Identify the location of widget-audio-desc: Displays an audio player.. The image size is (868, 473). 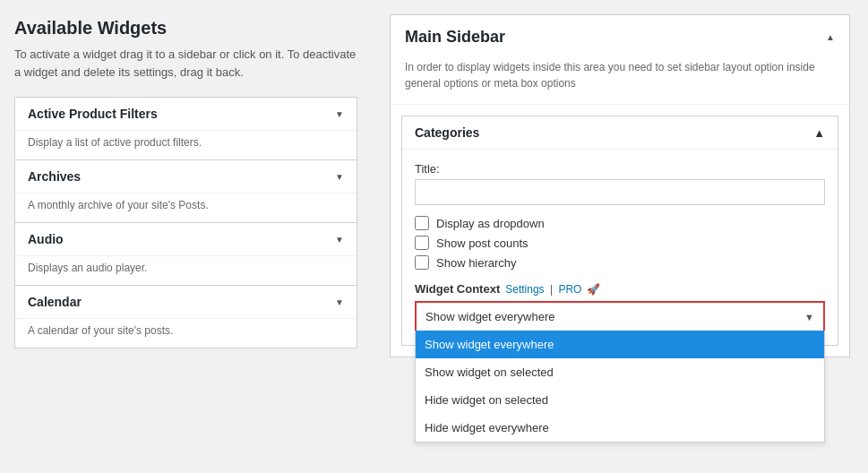
(186, 271).